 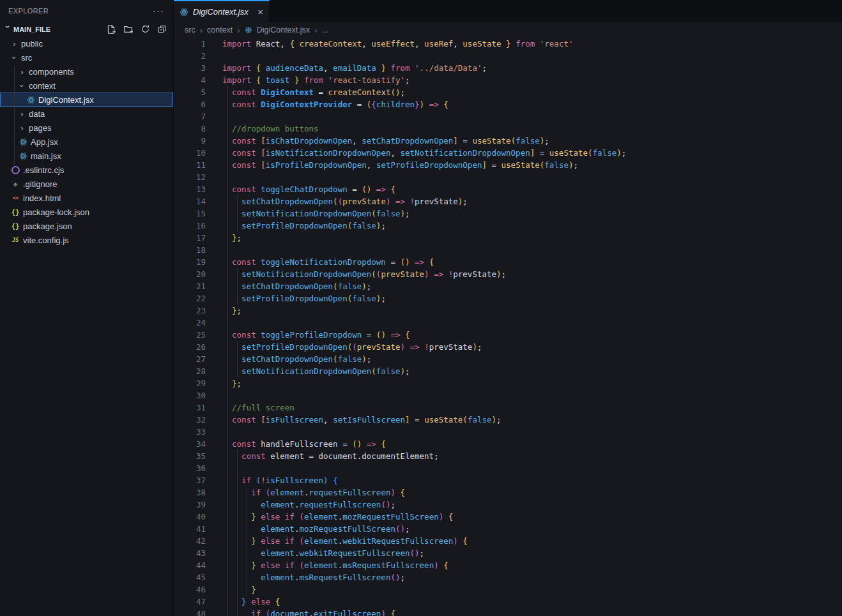 What do you see at coordinates (325, 30) in the screenshot?
I see `breadcrumb-symbol-tail: ...` at bounding box center [325, 30].